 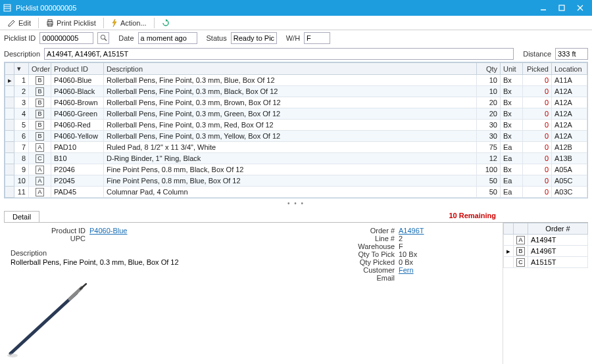 What do you see at coordinates (296, 92) in the screenshot?
I see `table-row: 2BP4060-BlackRollerball Pens, Fine Point…` at bounding box center [296, 92].